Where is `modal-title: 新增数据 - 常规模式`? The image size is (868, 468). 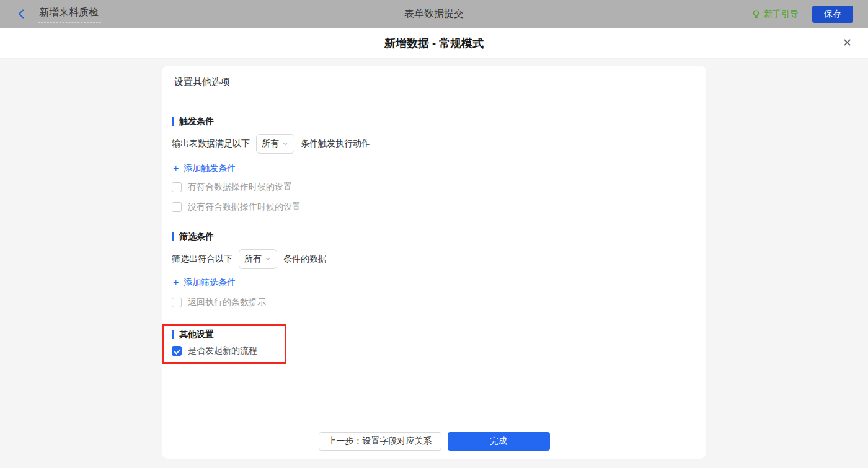
modal-title: 新增数据 - 常规模式 is located at coordinates (434, 43).